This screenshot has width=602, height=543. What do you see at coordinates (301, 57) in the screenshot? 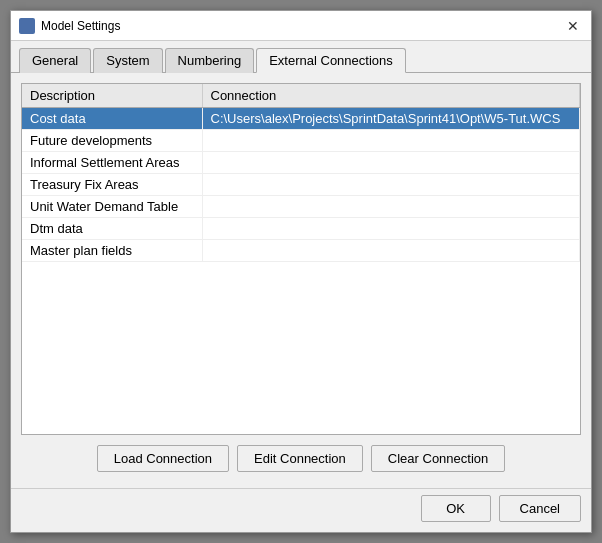
I see `tabs-bar: General System Numbering External Connec…` at bounding box center [301, 57].